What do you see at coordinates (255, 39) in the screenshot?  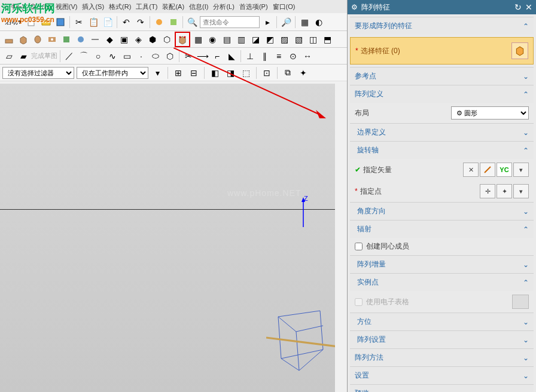 I see `feature18-icon: ◪` at bounding box center [255, 39].